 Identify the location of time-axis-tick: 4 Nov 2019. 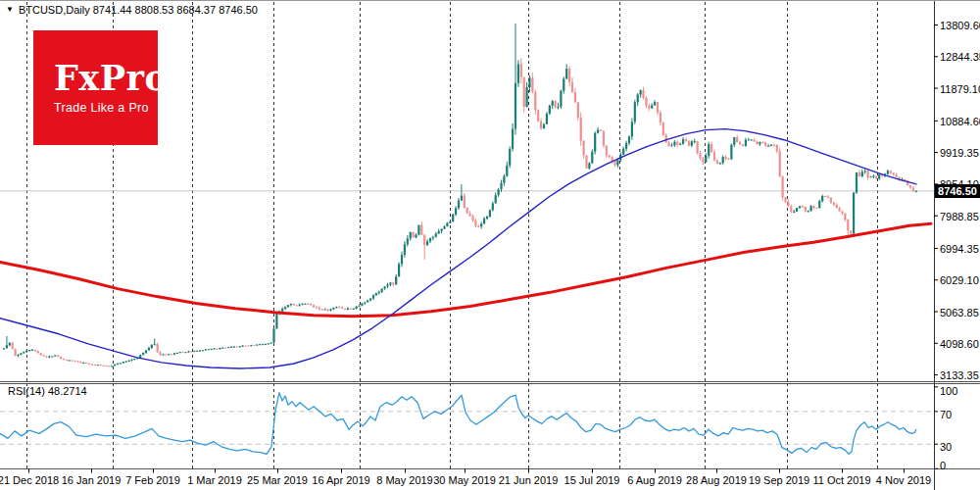
(904, 480).